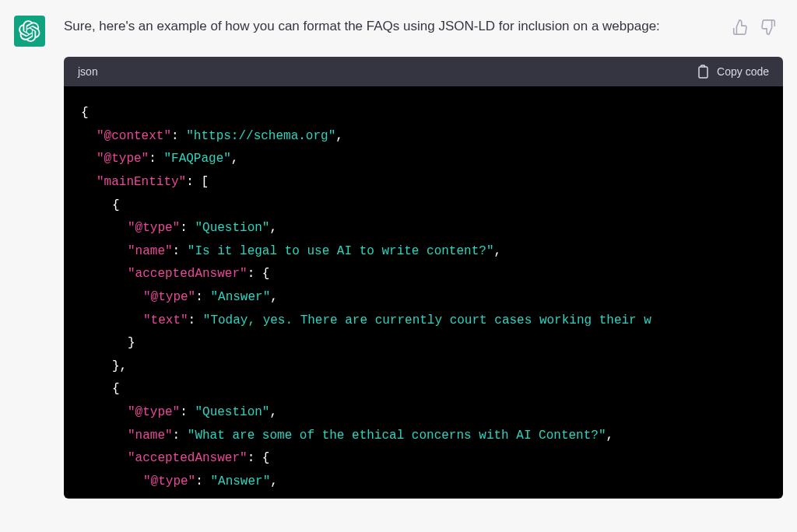 Image resolution: width=797 pixels, height=532 pixels. Describe the element at coordinates (743, 72) in the screenshot. I see `copy-code-label: Copy code` at that location.